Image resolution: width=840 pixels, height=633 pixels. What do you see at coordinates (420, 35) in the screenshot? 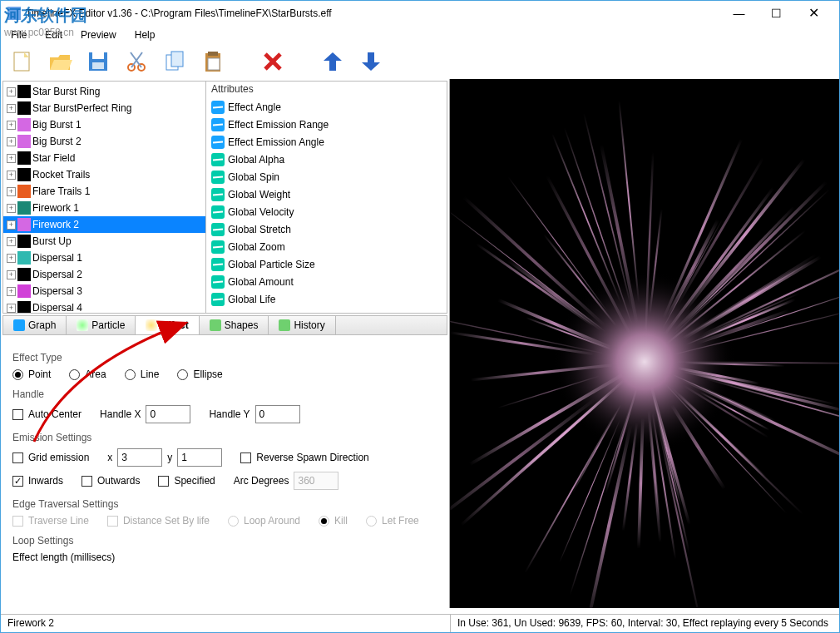
I see `menubar: File Edit Preview Help` at bounding box center [420, 35].